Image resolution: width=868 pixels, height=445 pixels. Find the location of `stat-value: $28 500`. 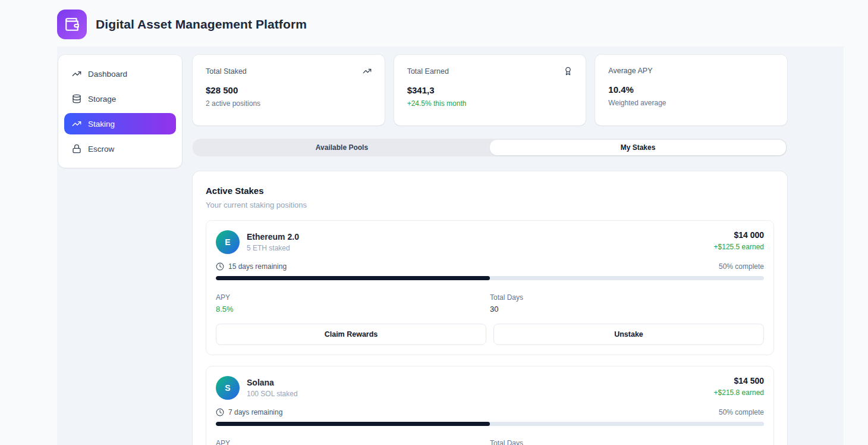

stat-value: $28 500 is located at coordinates (289, 90).